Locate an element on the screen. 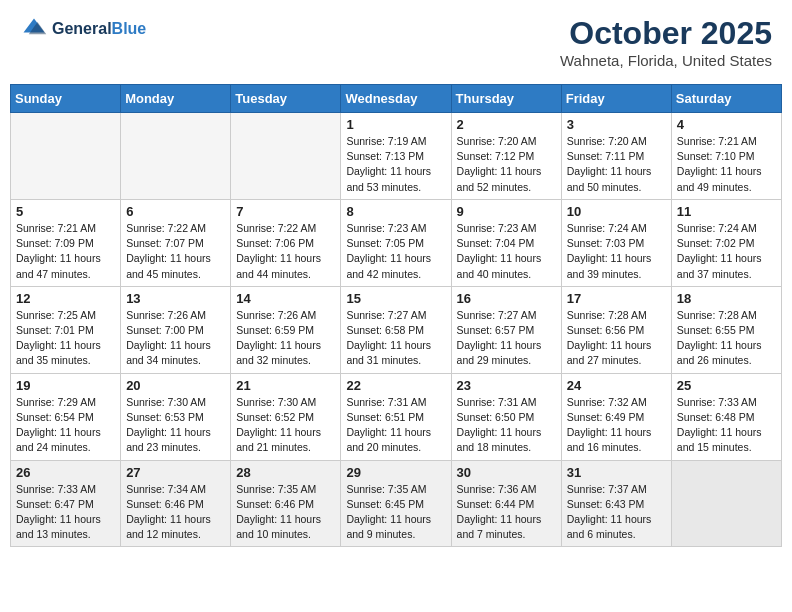  logo-general: General is located at coordinates (82, 28).